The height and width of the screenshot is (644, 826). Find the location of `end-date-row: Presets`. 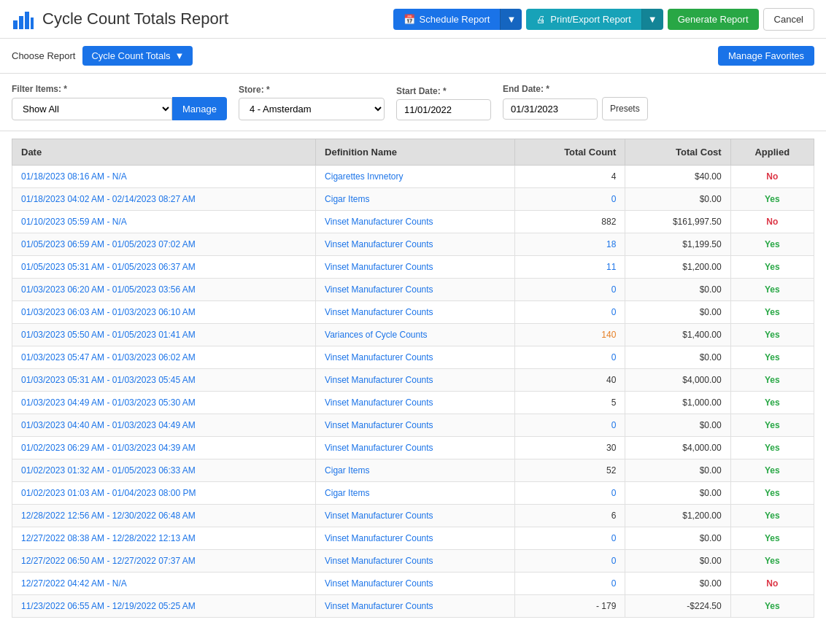

end-date-row: Presets is located at coordinates (575, 109).